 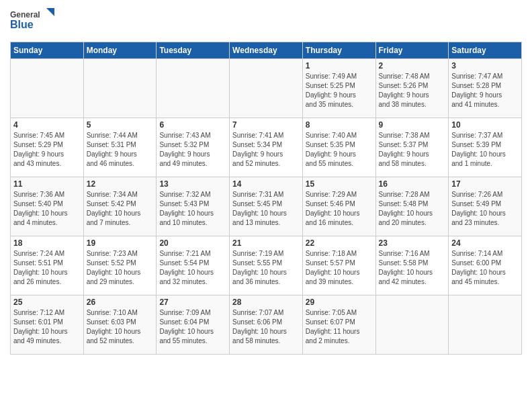 What do you see at coordinates (193, 148) in the screenshot?
I see `calendar-cell: 6Sunrise: 7:43 AM Sunset: 5:32 PM Daylig…` at bounding box center [193, 148].